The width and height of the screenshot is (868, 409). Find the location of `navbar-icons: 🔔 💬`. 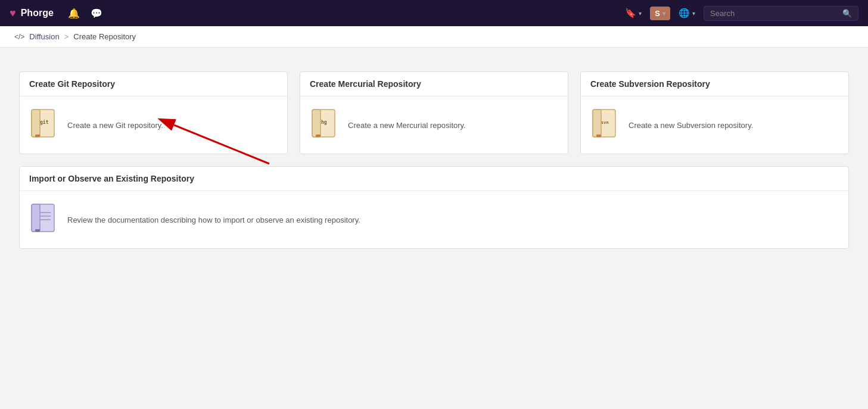

navbar-icons: 🔔 💬 is located at coordinates (85, 13).